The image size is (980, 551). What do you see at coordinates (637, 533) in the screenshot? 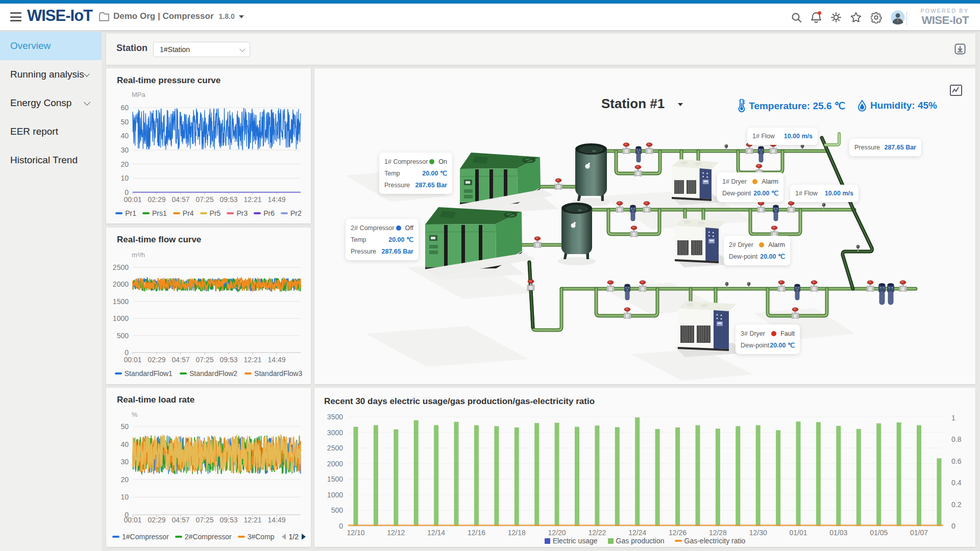
I see `svg-text: 12/24` at bounding box center [637, 533].